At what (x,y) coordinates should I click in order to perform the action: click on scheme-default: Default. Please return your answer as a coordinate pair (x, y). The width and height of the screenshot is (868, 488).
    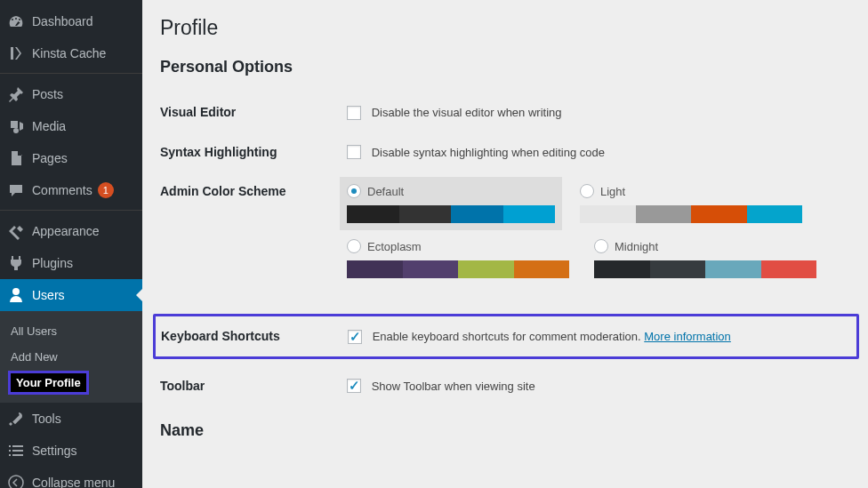
    Looking at the image, I should click on (451, 204).